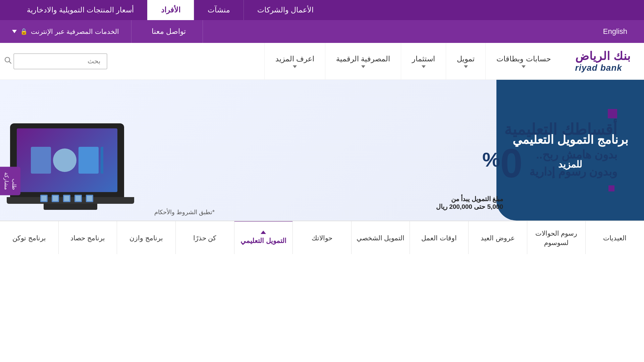  What do you see at coordinates (612, 114) in the screenshot?
I see `decorative-square` at bounding box center [612, 114].